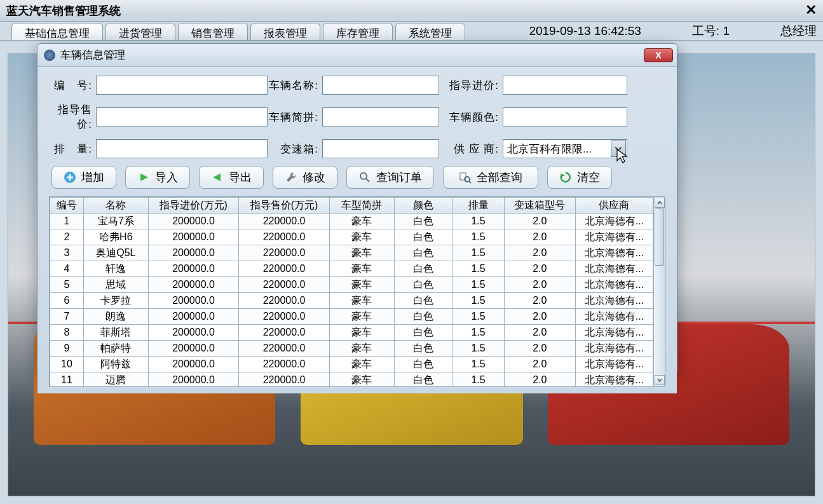  What do you see at coordinates (491, 177) in the screenshot?
I see `query-all-button: 全部查询` at bounding box center [491, 177].